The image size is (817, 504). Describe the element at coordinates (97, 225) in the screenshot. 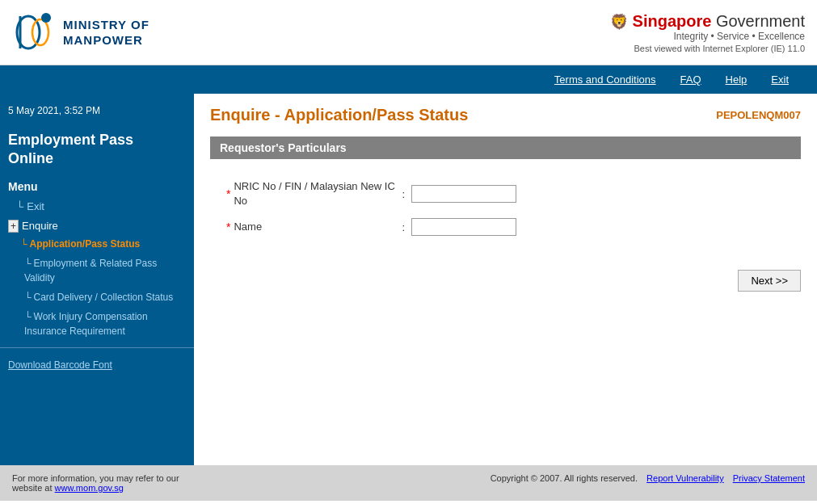

I see `sidebar-enquire-section: + Enquire` at that location.